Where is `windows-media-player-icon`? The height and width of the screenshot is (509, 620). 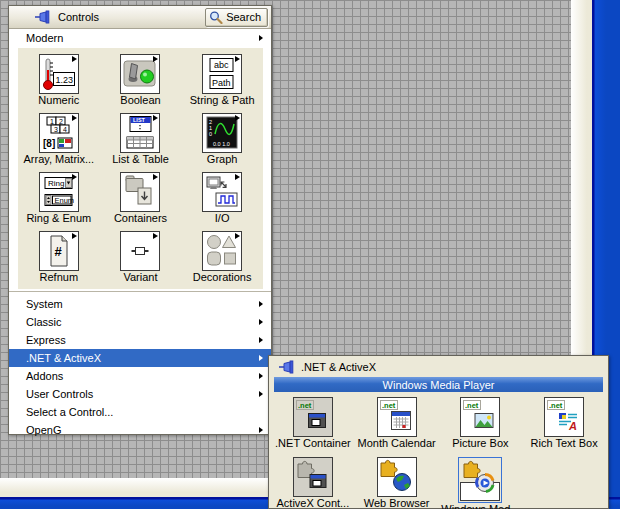 windows-media-player-icon is located at coordinates (480, 492).